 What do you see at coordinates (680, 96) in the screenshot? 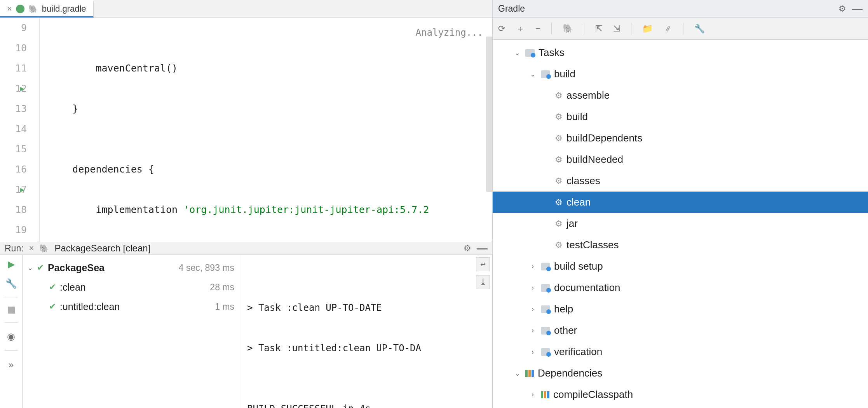
I see `gradle-task-assemble: ⚙assemble` at bounding box center [680, 96].